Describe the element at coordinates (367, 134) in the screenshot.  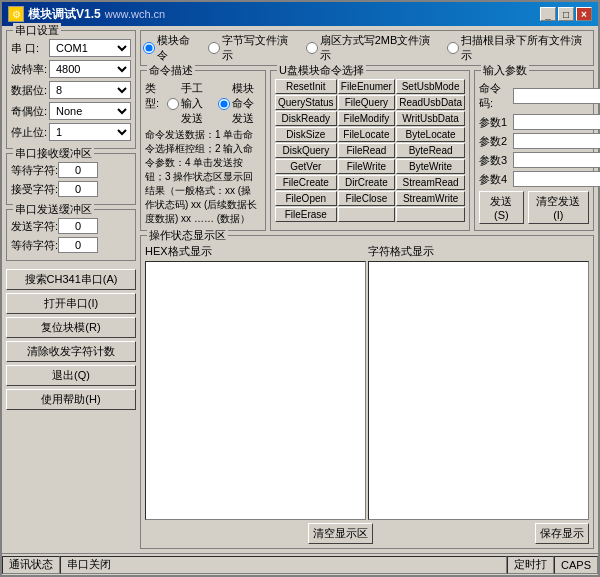
I see `cmd-FileLocate: FileLocate` at that location.